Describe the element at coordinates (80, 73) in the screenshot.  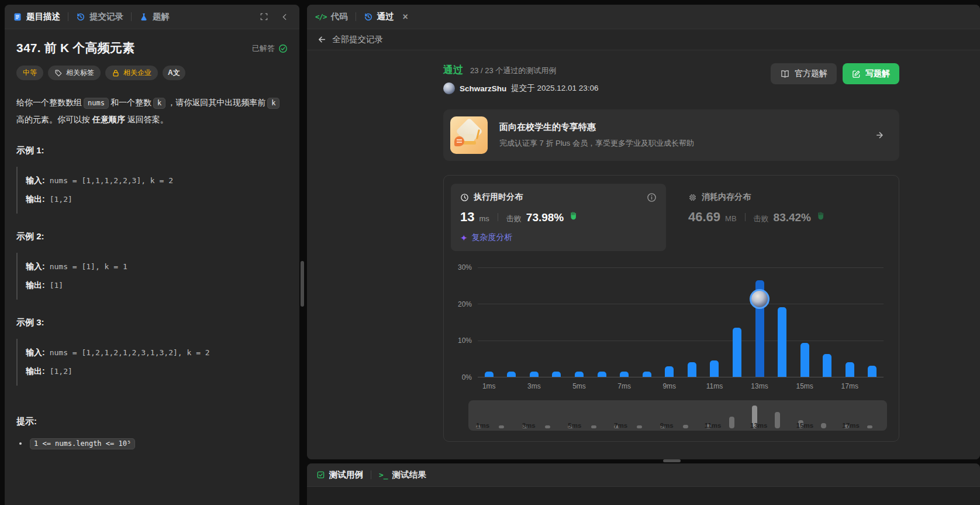
I see `badge-label: 相关标签` at that location.